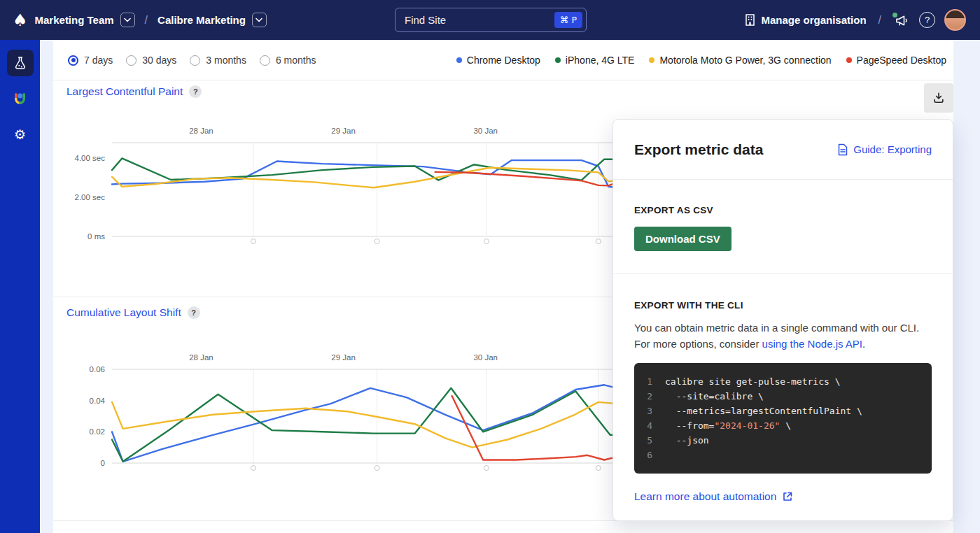  Describe the element at coordinates (20, 134) in the screenshot. I see `sidebar-item-settings: ⚙` at that location.